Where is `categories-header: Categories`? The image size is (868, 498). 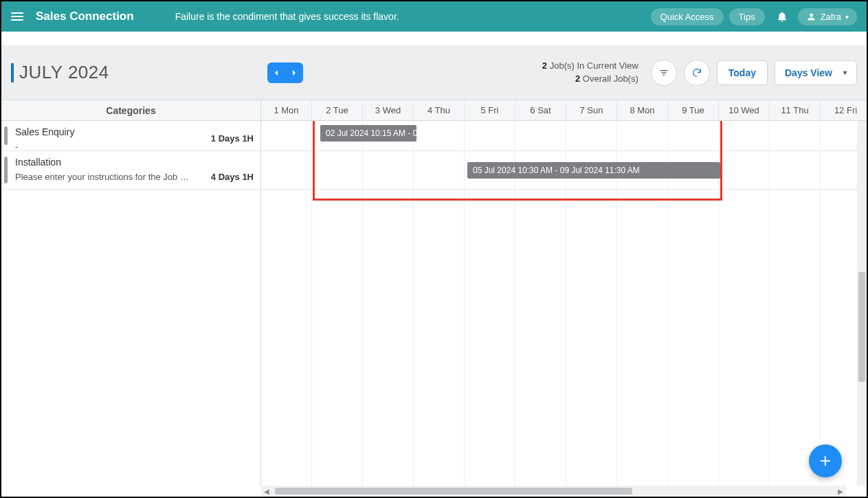 categories-header: Categories is located at coordinates (131, 111).